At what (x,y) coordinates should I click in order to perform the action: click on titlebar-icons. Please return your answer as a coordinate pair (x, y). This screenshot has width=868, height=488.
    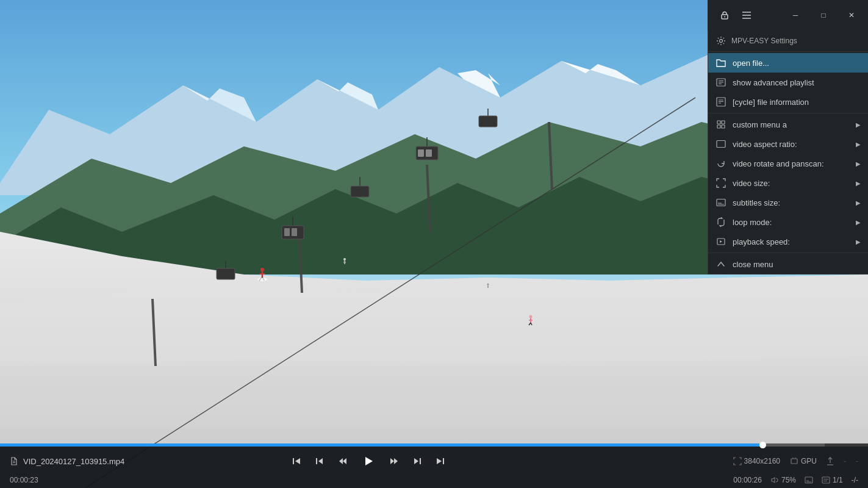
    Looking at the image, I should click on (733, 15).